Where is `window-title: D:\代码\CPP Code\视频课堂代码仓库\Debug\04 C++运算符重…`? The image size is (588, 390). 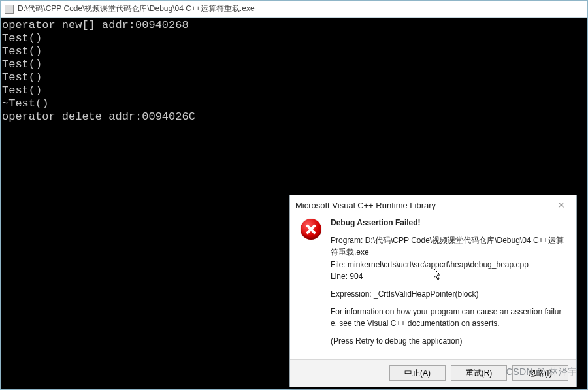
window-title: D:\代码\CPP Code\视频课堂代码仓库\Debug\04 C++运算符重… is located at coordinates (136, 9).